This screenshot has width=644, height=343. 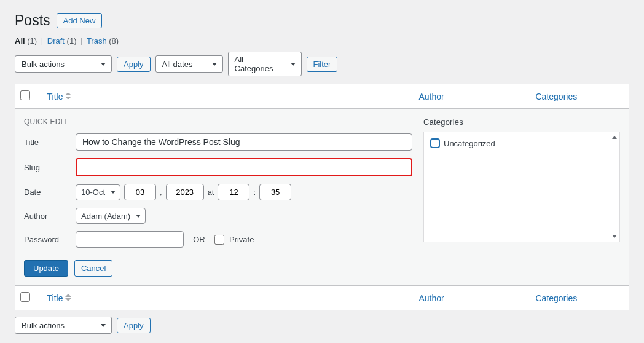 What do you see at coordinates (522, 122) in the screenshot?
I see `categories-heading: Categories` at bounding box center [522, 122].